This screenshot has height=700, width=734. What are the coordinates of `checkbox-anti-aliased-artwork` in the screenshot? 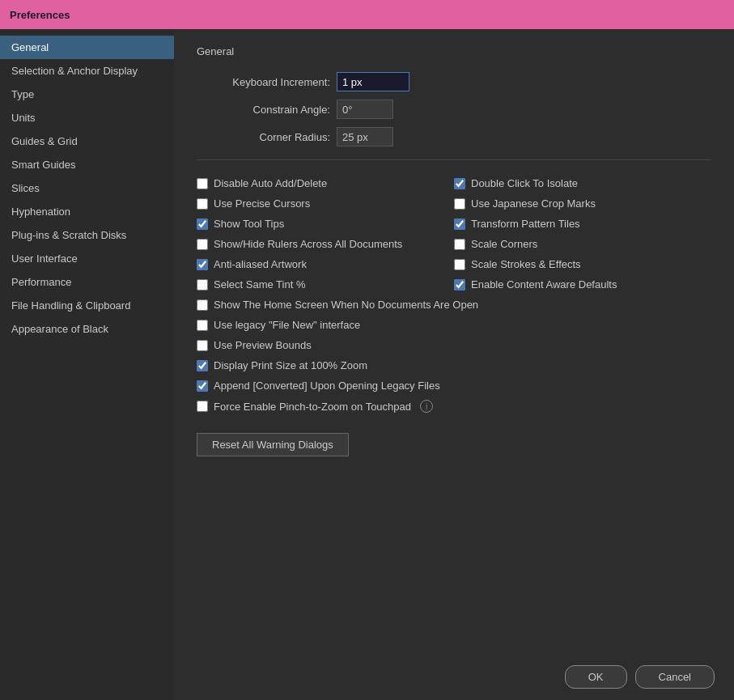 It's located at (202, 265).